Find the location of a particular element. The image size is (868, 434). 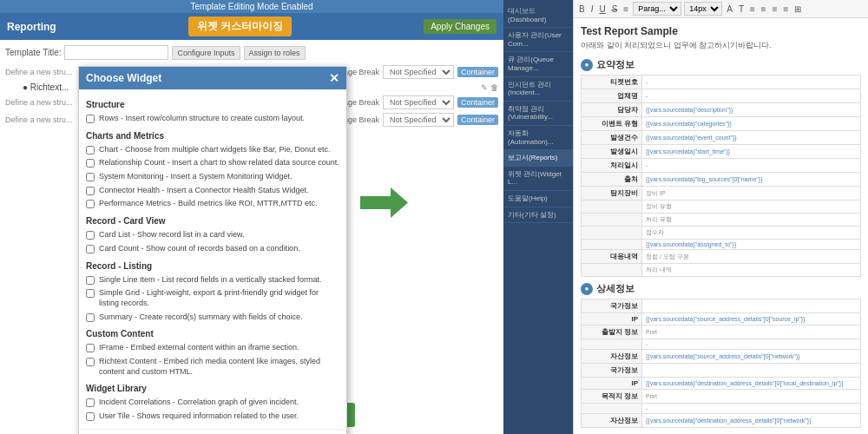

sidebar-item-settings: 기타(기타 설정) is located at coordinates (538, 215).